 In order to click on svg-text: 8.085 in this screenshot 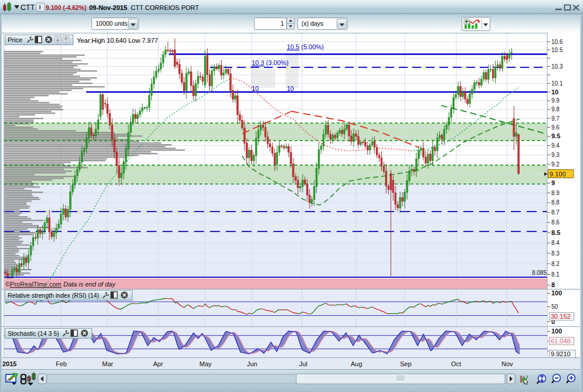, I will do `click(540, 273)`.